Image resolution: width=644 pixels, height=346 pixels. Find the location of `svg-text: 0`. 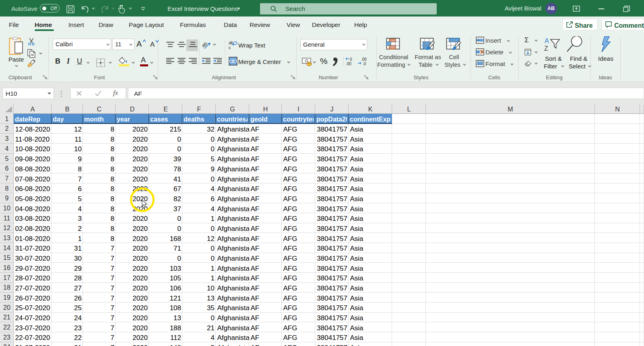

svg-text: 0 is located at coordinates (351, 60).